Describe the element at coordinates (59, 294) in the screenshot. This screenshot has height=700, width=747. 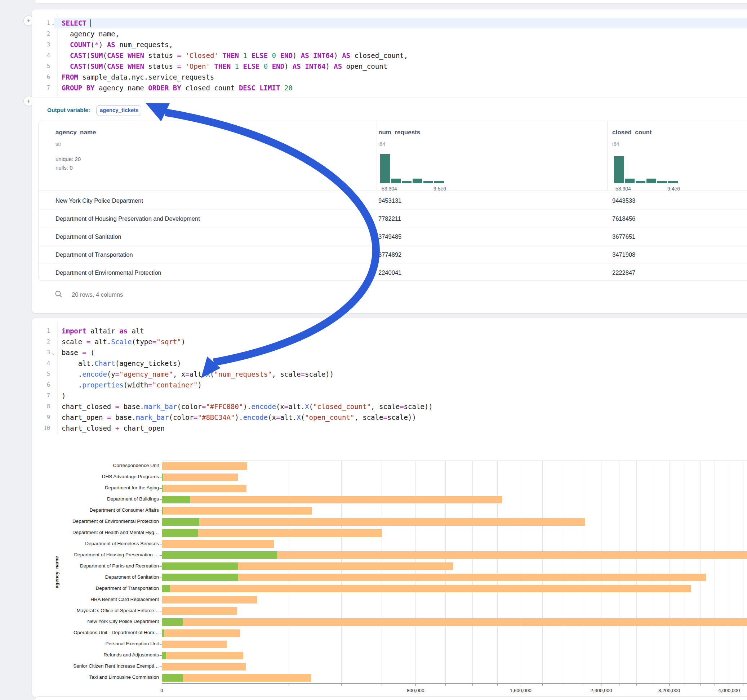
I see `search-icon` at that location.